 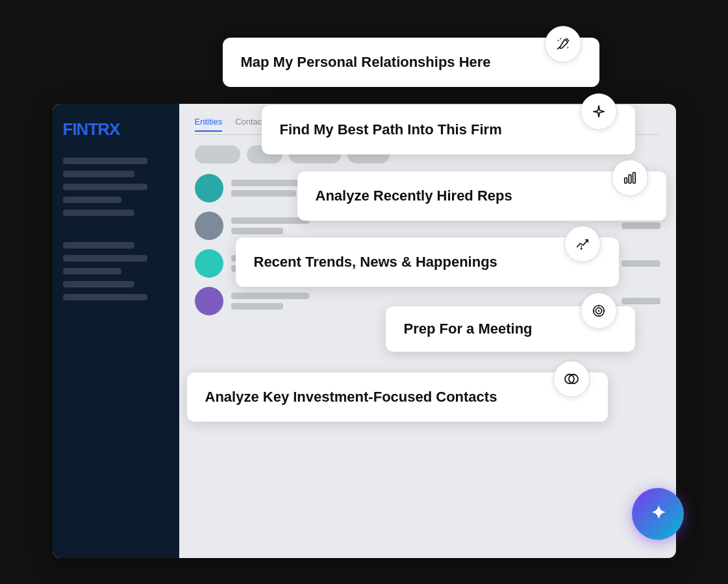 I want to click on sidebar: FINTRX, so click(x=116, y=331).